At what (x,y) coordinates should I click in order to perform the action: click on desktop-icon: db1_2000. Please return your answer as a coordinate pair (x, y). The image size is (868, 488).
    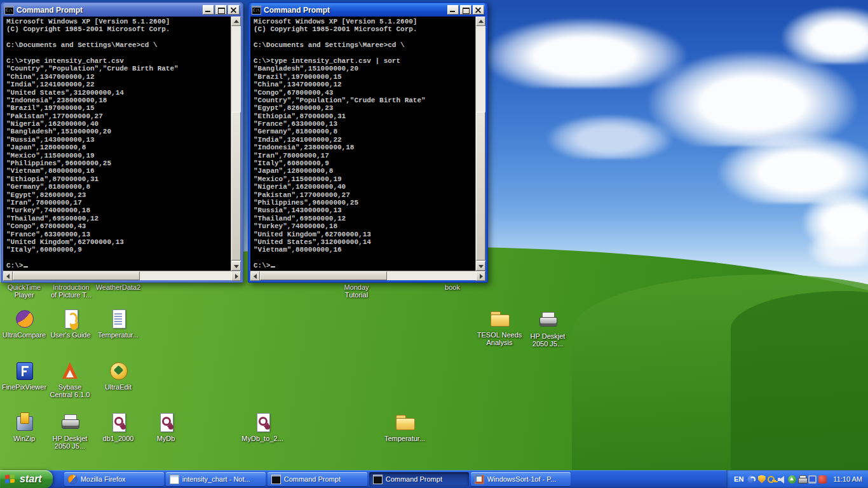
    Looking at the image, I should click on (118, 427).